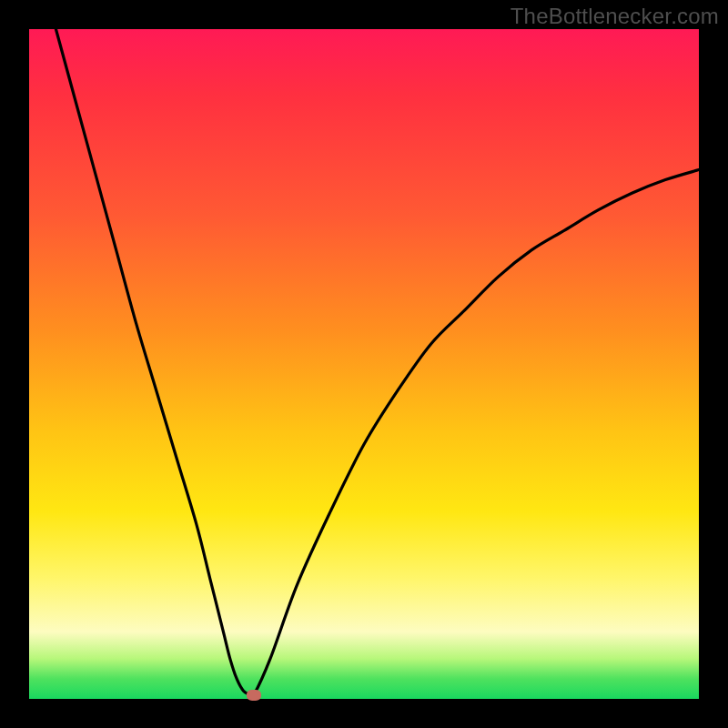 The width and height of the screenshot is (728, 728). Describe the element at coordinates (254, 695) in the screenshot. I see `optimal-point-marker` at that location.